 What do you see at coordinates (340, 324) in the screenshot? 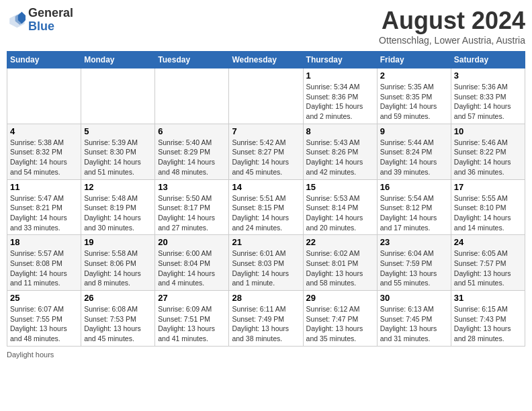
I see `day-info: Sunrise: 6:12 AM Sunset: 7:47 PM Dayligh…` at bounding box center [340, 324].